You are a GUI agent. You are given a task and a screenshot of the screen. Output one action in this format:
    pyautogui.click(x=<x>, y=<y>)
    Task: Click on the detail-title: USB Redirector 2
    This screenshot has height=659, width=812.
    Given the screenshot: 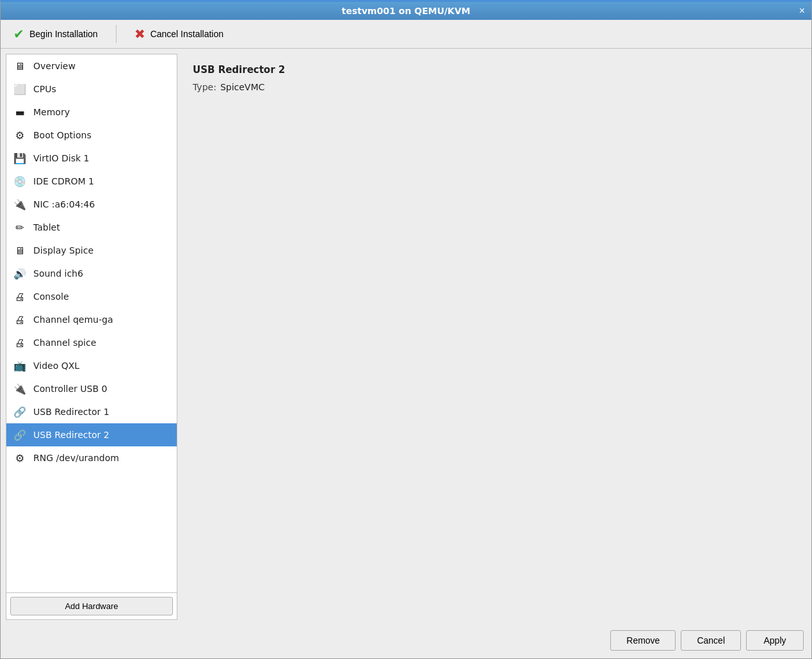 What is the action you would take?
    pyautogui.click(x=494, y=70)
    